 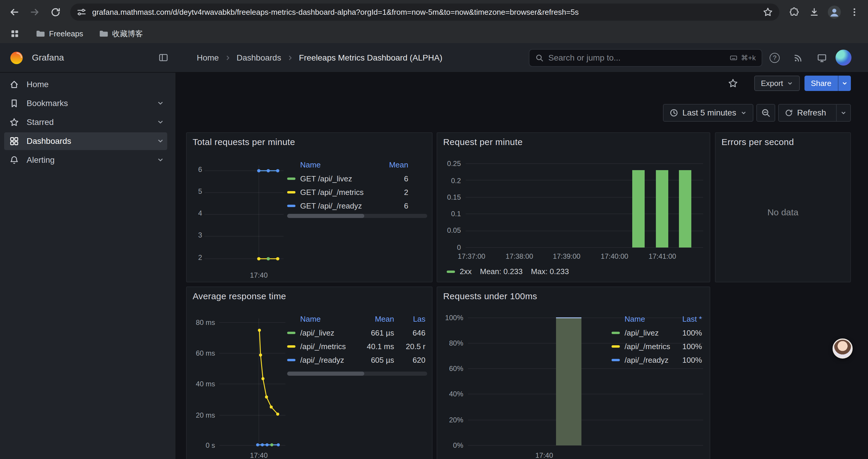 What do you see at coordinates (844, 84) in the screenshot?
I see `share-menu-caret` at bounding box center [844, 84].